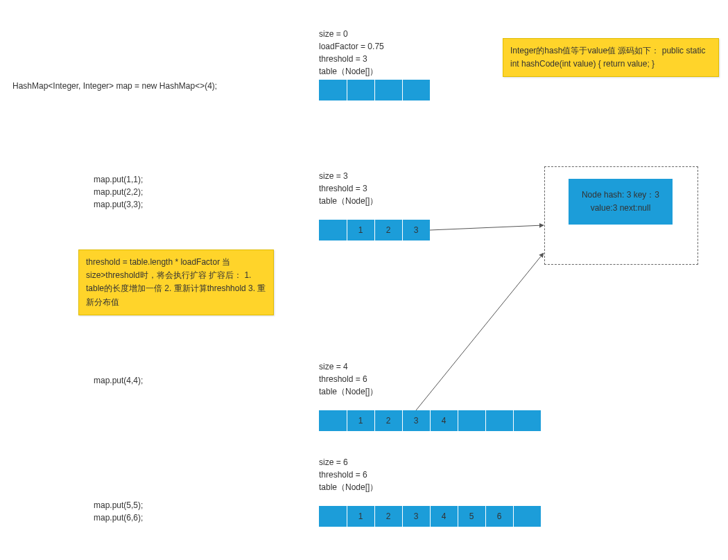 This screenshot has width=728, height=560. Describe the element at coordinates (499, 516) in the screenshot. I see `state3-cell-6: 6` at that location.